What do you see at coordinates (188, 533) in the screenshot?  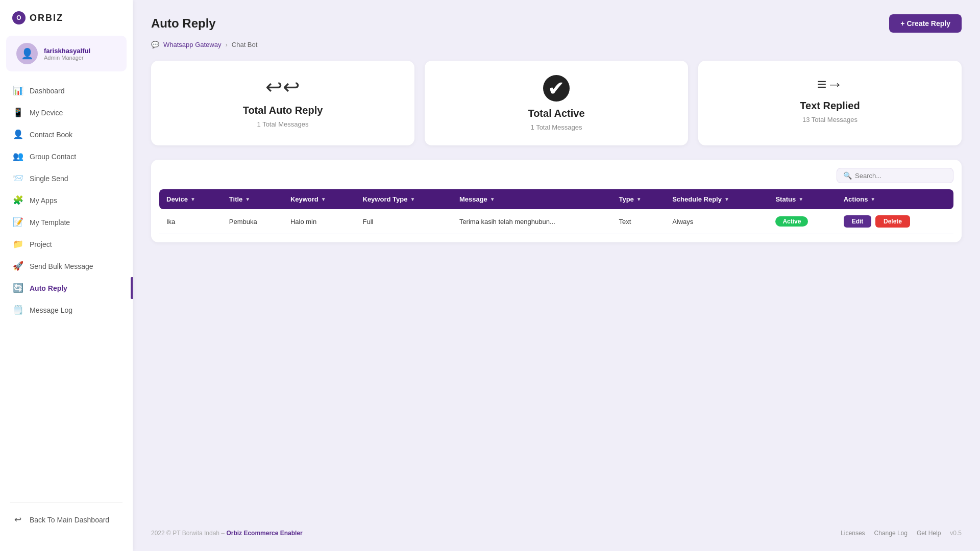 I see `footer-copyright: 2022 © PT Borwita Indah –` at bounding box center [188, 533].